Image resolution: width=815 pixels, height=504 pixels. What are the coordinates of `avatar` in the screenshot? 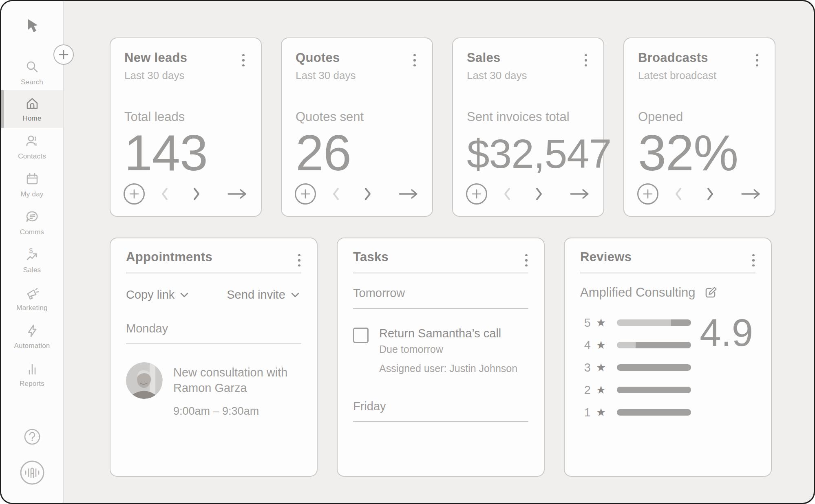 It's located at (144, 381).